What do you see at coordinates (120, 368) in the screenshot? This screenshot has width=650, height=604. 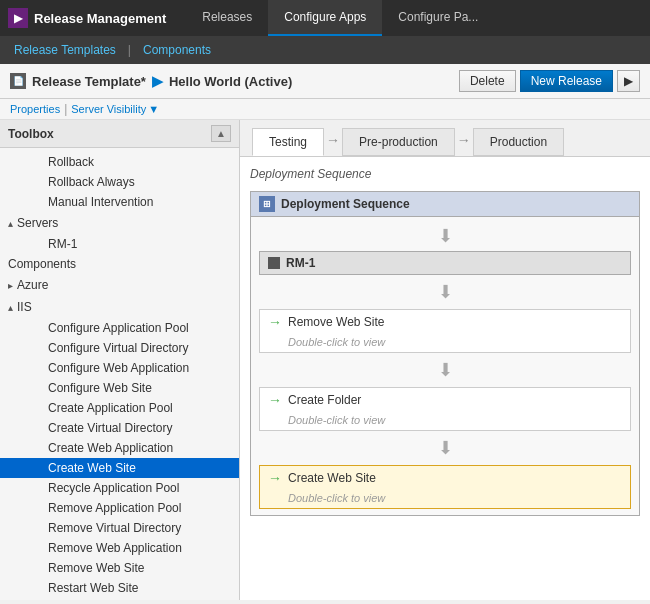 I see `toolbox-item-configure-web-app: Configure Web Application` at bounding box center [120, 368].